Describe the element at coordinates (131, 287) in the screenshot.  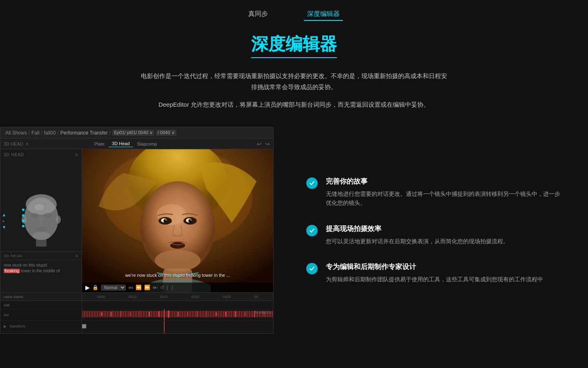
I see `frame-back-icon: ⏮` at that location.